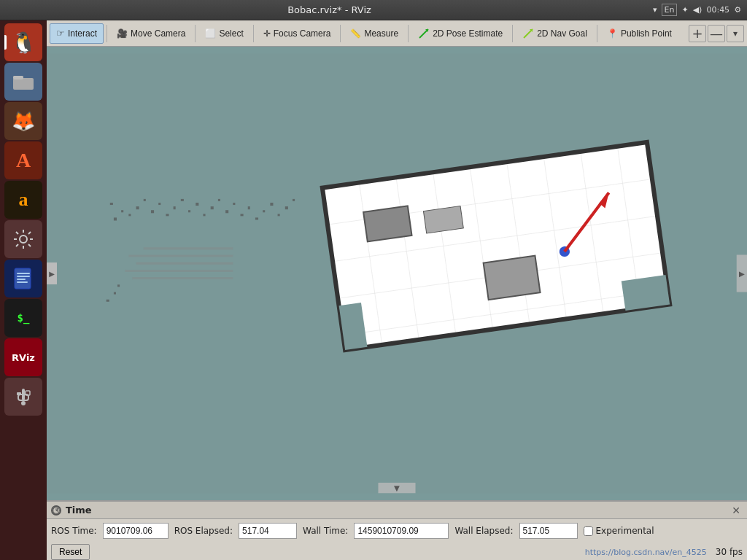  What do you see at coordinates (374, 10) in the screenshot?
I see `titlebar: Bobac.rviz* - RViz ▾ En ✦ ◀) 00:45 ⚙` at bounding box center [374, 10].